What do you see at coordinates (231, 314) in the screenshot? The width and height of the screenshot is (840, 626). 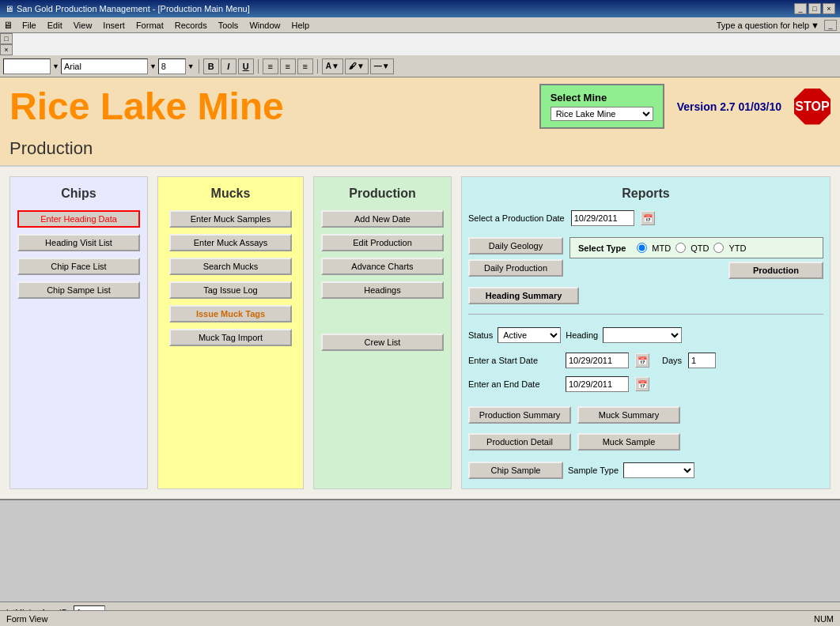 I see `issue-muck-tags-btn: Issue Muck Tags` at bounding box center [231, 314].